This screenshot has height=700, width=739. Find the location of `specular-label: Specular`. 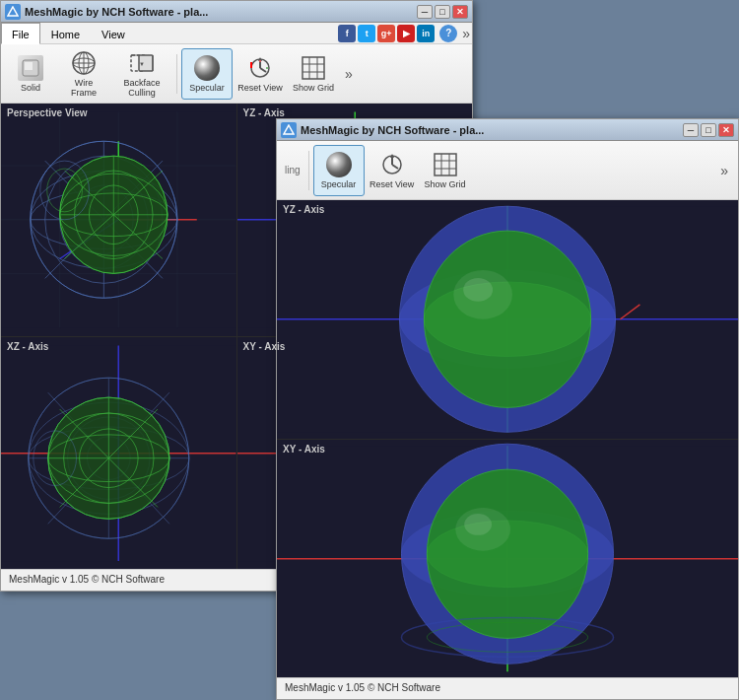

specular-label: Specular is located at coordinates (207, 89).